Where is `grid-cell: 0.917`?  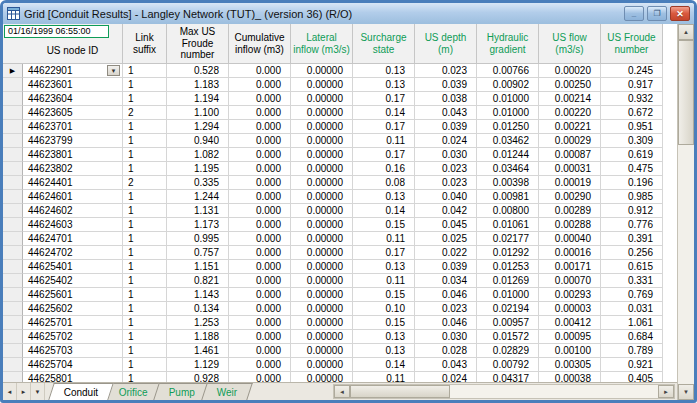
grid-cell: 0.917 is located at coordinates (632, 85).